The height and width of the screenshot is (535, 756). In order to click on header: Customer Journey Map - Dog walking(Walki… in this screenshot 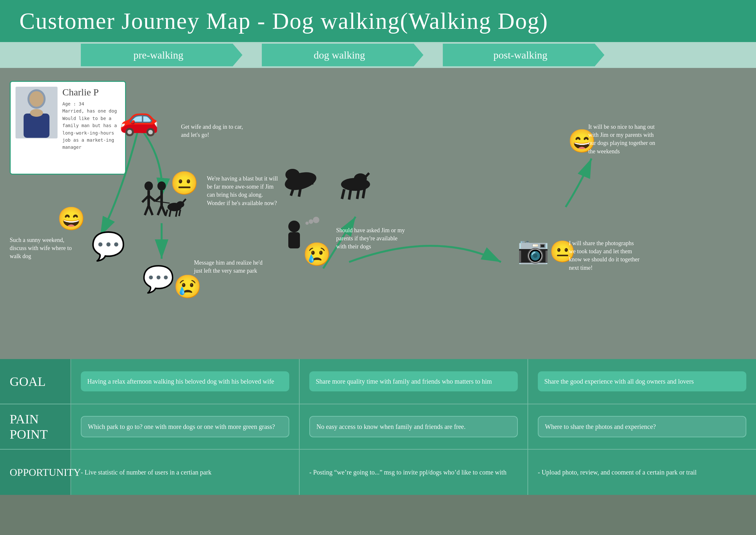, I will do `click(378, 21)`.